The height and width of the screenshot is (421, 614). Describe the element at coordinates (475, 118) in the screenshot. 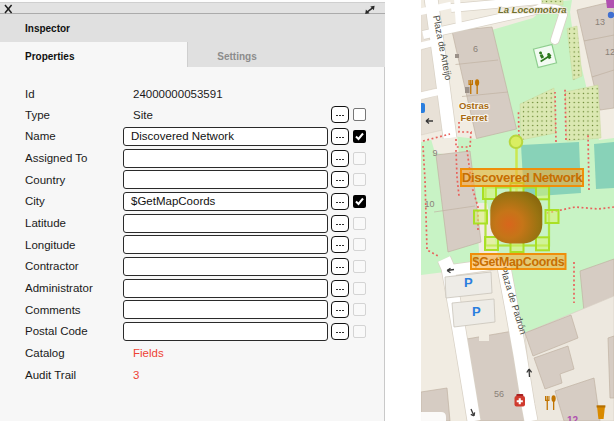

I see `svg-text: Ferret` at that location.